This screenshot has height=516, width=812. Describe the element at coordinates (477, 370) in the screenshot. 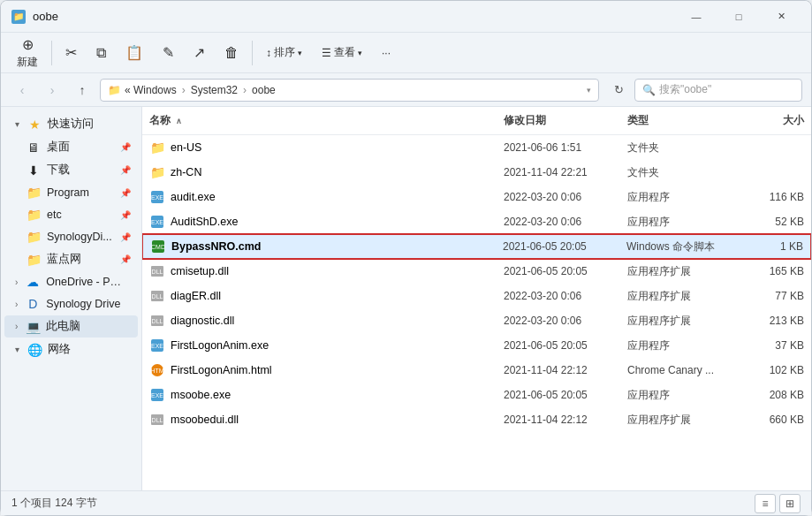

I see `file-row-firstlogonhtml: HTM FirstLogonAnim.html 2021-11-04 22:12…` at that location.